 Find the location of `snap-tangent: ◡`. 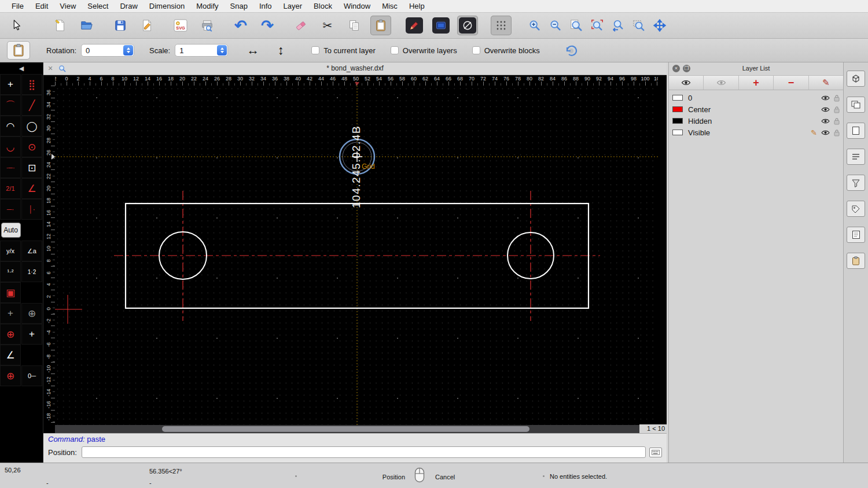

snap-tangent: ◡ is located at coordinates (10, 147).